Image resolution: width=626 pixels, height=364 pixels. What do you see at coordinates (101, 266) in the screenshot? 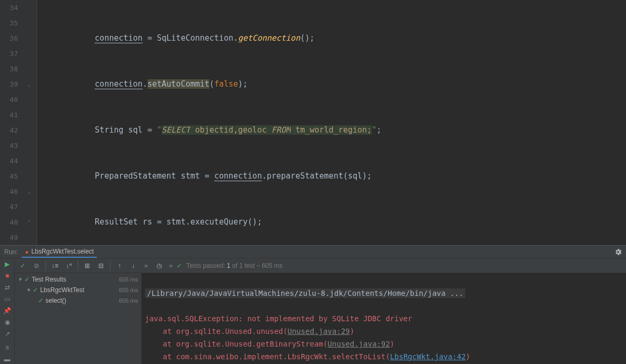
I see `collapse-all-icon: ⊟` at bounding box center [101, 266].